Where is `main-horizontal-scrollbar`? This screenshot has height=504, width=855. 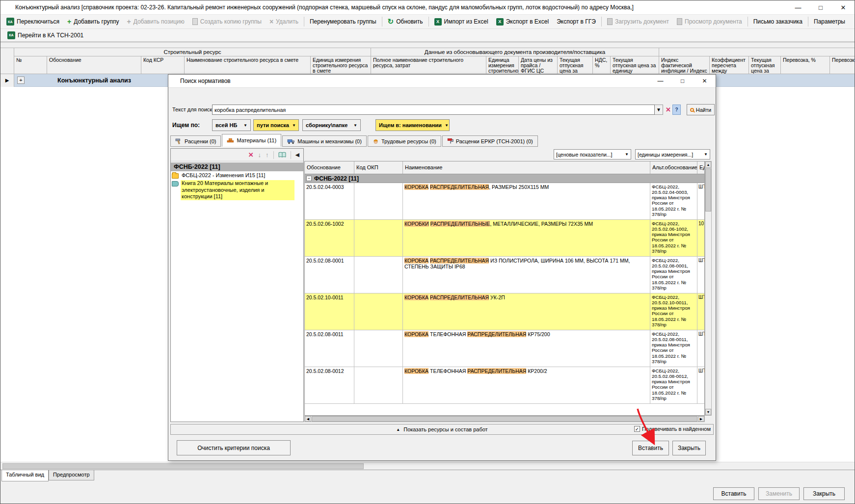
main-horizontal-scrollbar is located at coordinates (428, 466).